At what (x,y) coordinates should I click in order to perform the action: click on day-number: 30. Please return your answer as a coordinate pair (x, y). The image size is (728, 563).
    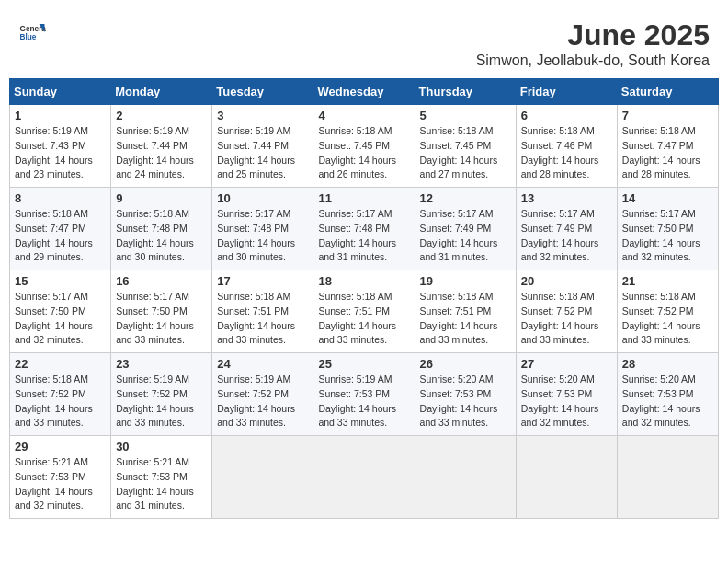
    Looking at the image, I should click on (162, 447).